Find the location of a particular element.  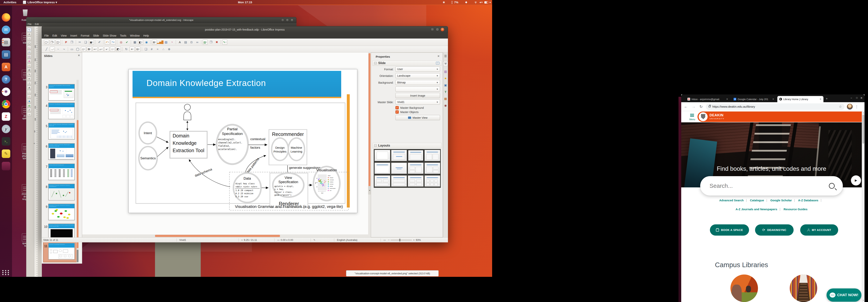

dropbox-icon: ❖ is located at coordinates (466, 2).